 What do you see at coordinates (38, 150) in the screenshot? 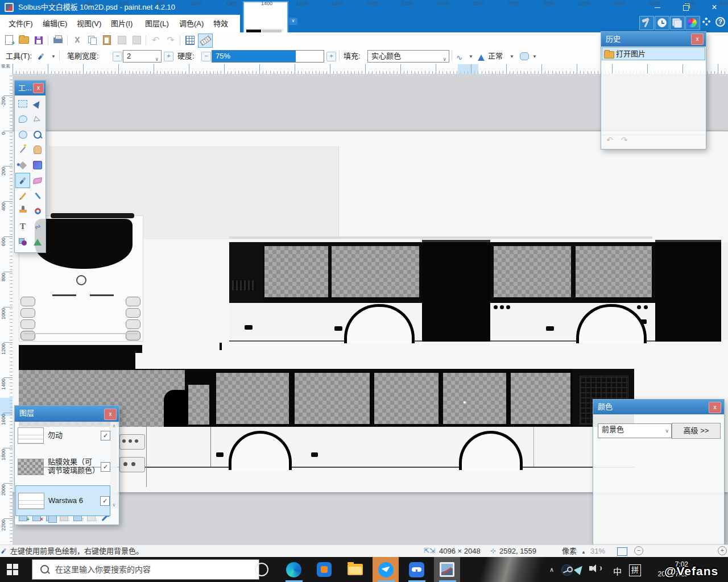
I see `tool-pan` at bounding box center [38, 150].